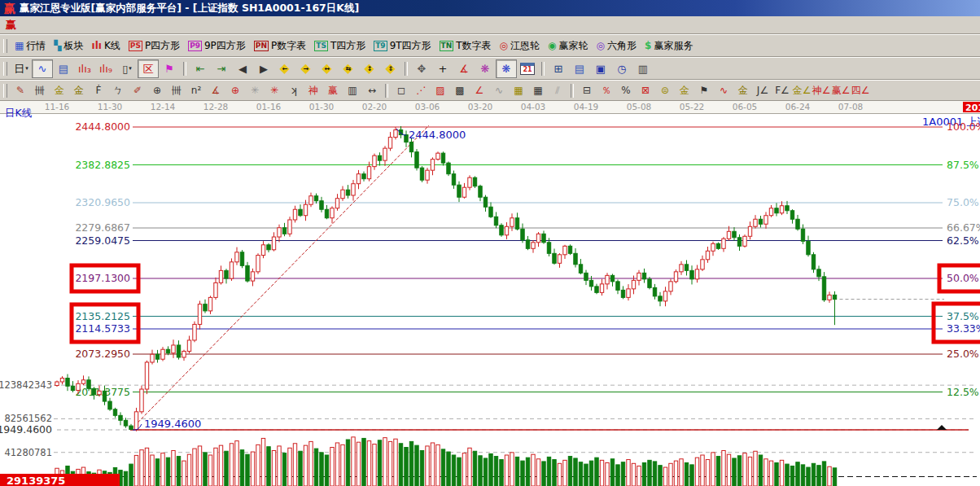 Image resolution: width=980 pixels, height=486 pixels. I want to click on toolbar-button: ◉ 赢家轮, so click(568, 46).